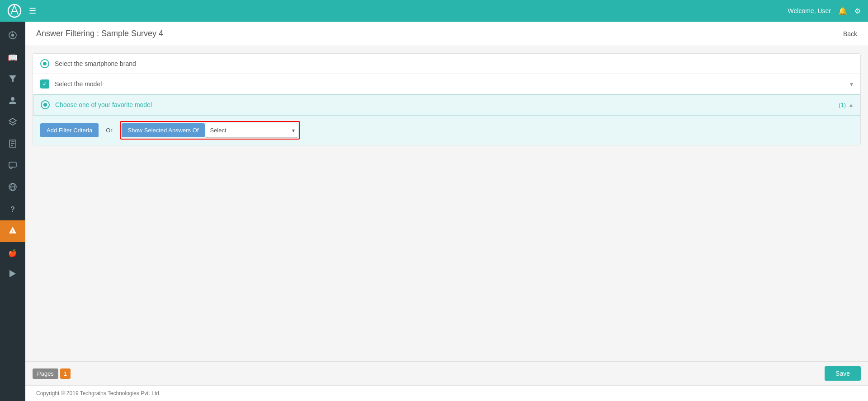 The height and width of the screenshot is (401, 868). I want to click on save-button: Save, so click(843, 373).